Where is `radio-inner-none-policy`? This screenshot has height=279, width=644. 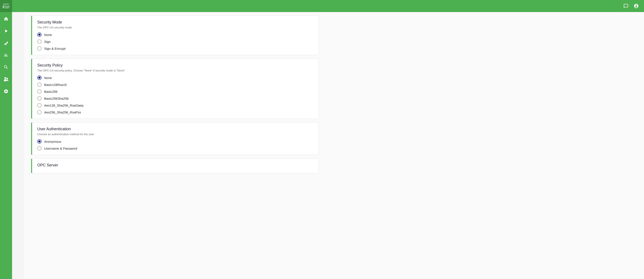
radio-inner-none-policy is located at coordinates (40, 78).